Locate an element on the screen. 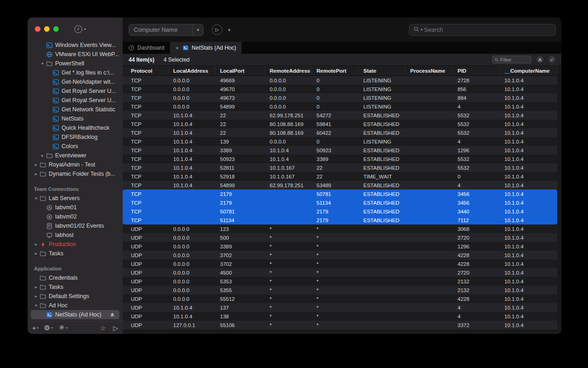 This screenshot has height=368, width=588. tab-netstats-ad-hoc: ×NetStats (Ad Hoc) is located at coordinates (206, 48).